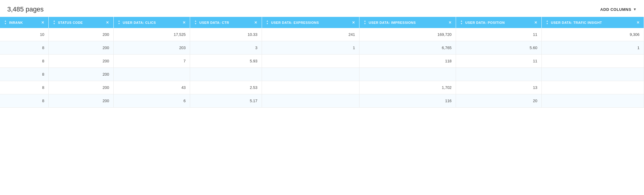 The image size is (644, 195). I want to click on remove-col-impressions-icon: ✕, so click(450, 23).